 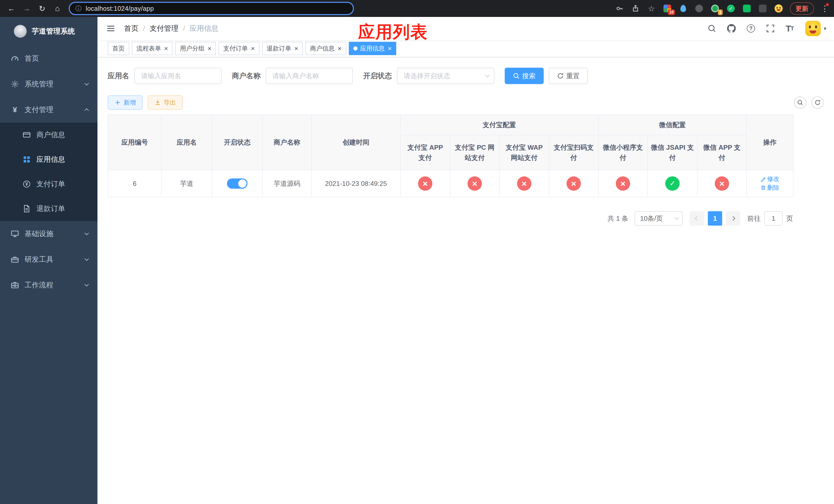 I want to click on wechat-jsapi-status-icon, so click(x=672, y=183).